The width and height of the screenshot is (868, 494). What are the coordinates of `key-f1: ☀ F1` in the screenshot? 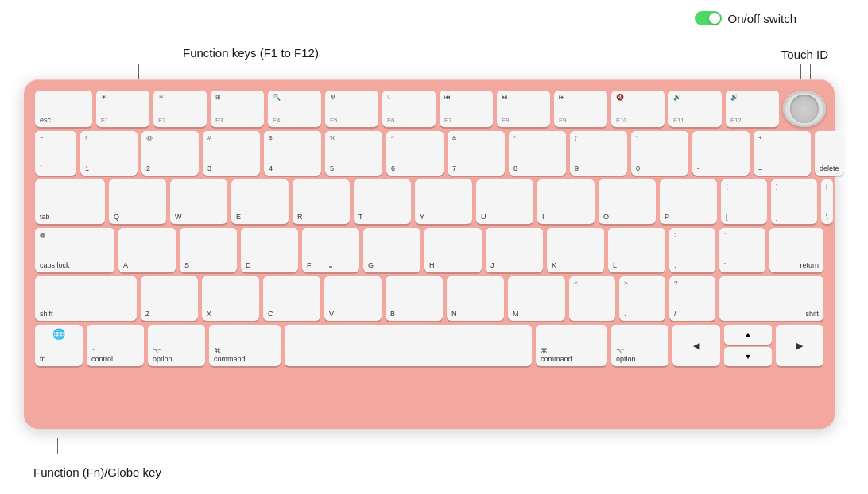 It's located at (122, 109).